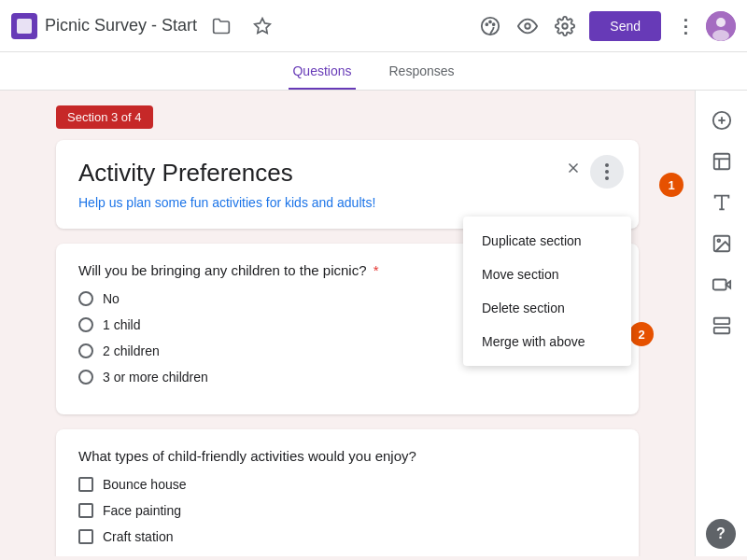 Image resolution: width=747 pixels, height=560 pixels. Describe the element at coordinates (607, 172) in the screenshot. I see `more-dots-icon` at that location.